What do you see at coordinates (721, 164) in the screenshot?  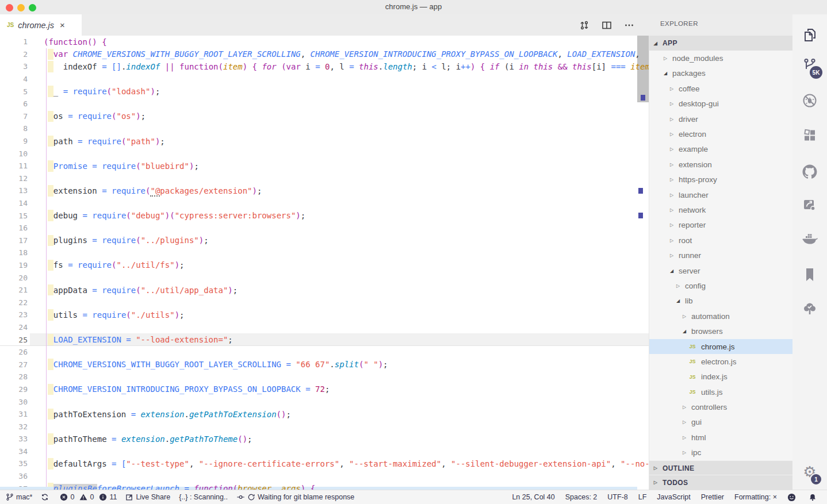 I see `tree-folder-extension: ▷extension` at bounding box center [721, 164].